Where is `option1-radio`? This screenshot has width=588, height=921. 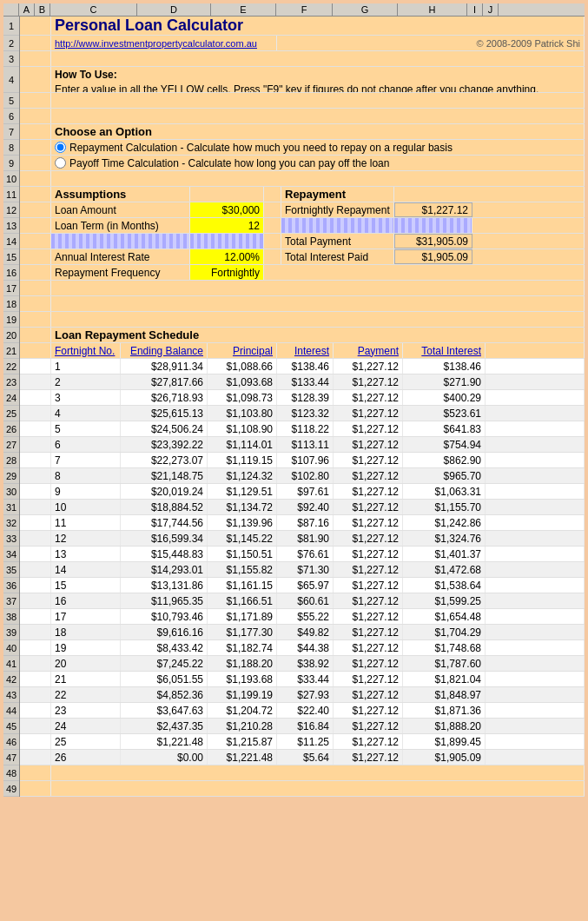
option1-radio is located at coordinates (61, 148).